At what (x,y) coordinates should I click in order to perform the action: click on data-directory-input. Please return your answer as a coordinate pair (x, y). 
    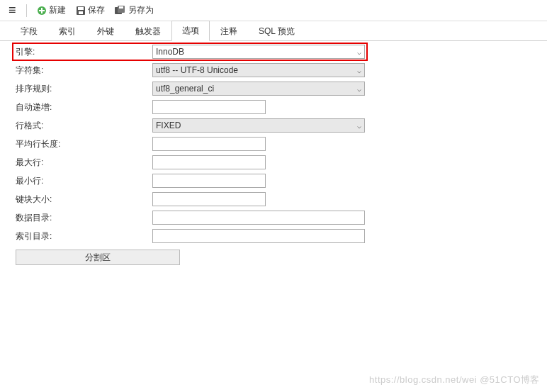
    Looking at the image, I should click on (259, 218).